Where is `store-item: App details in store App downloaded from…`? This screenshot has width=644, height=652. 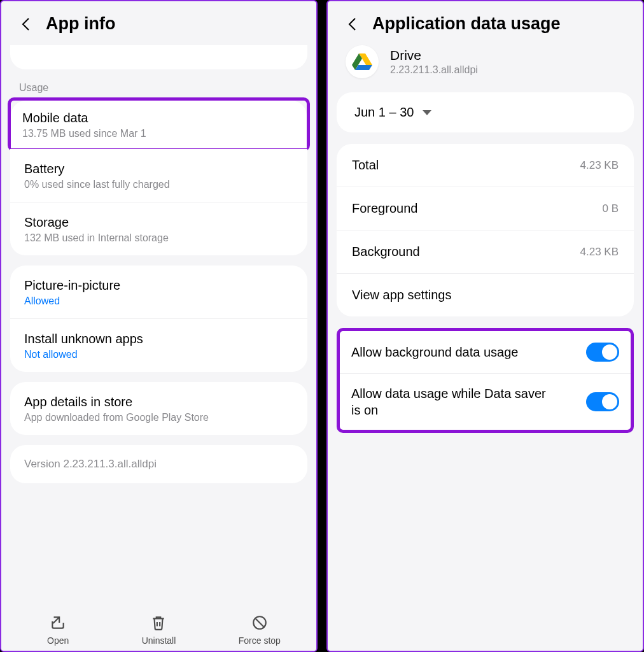
store-item: App details in store App downloaded from… is located at coordinates (159, 409).